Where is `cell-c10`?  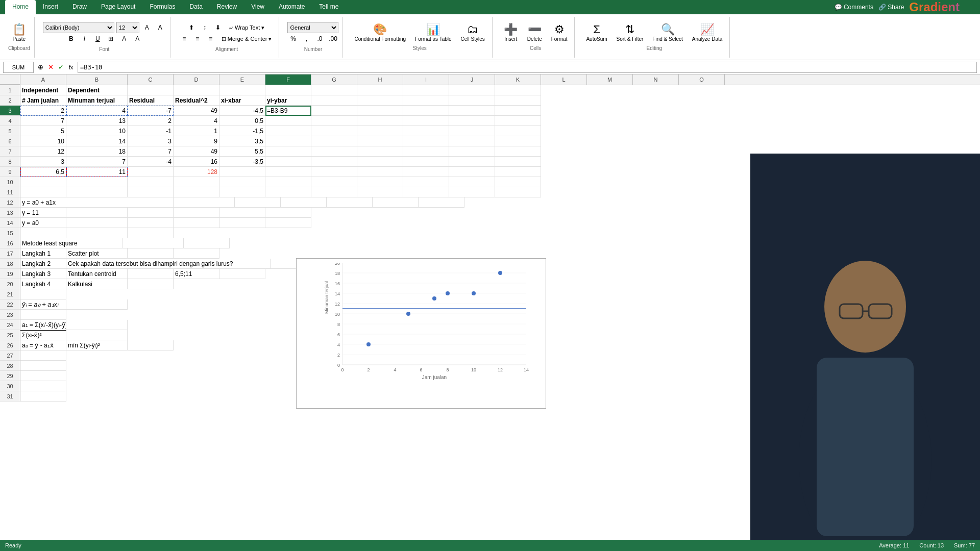
cell-c10 is located at coordinates (151, 182).